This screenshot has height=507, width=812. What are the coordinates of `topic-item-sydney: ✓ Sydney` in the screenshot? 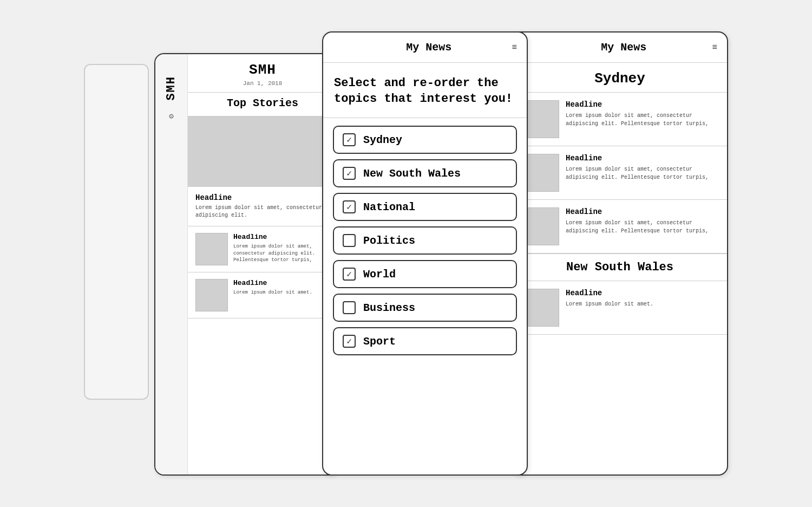 It's located at (425, 140).